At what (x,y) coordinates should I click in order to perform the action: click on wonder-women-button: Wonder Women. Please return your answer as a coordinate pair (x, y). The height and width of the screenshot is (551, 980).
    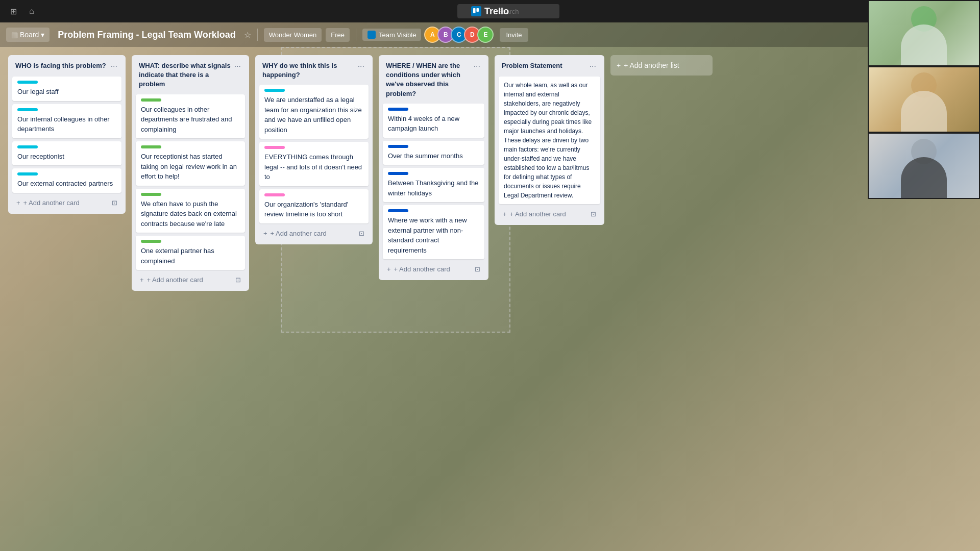
    Looking at the image, I should click on (293, 35).